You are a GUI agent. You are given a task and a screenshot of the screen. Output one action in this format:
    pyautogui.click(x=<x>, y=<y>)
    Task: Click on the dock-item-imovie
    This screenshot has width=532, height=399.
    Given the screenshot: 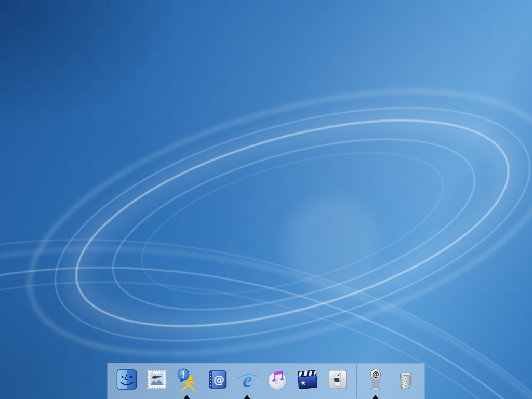 What is the action you would take?
    pyautogui.click(x=308, y=381)
    